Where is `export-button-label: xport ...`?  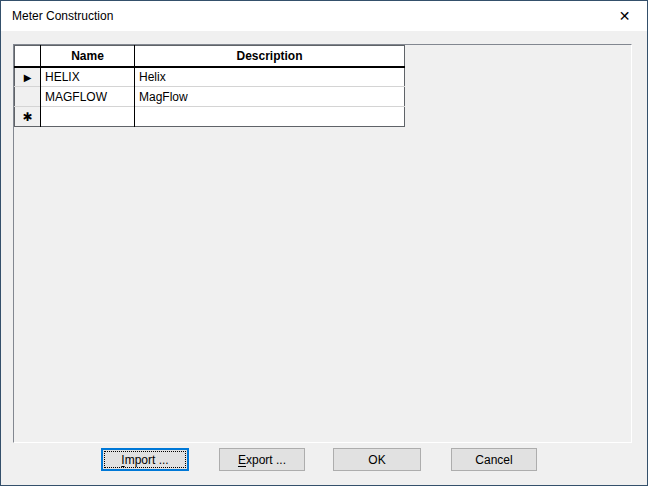 export-button-label: xport ... is located at coordinates (266, 460).